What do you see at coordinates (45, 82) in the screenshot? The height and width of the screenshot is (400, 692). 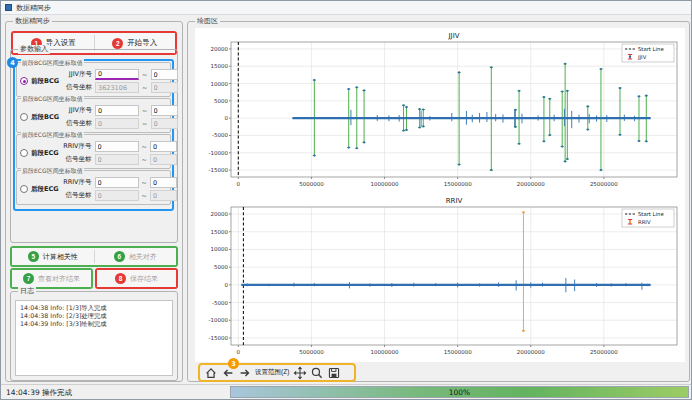 I see `front-bcg-radio-label: 前段BCG` at bounding box center [45, 82].